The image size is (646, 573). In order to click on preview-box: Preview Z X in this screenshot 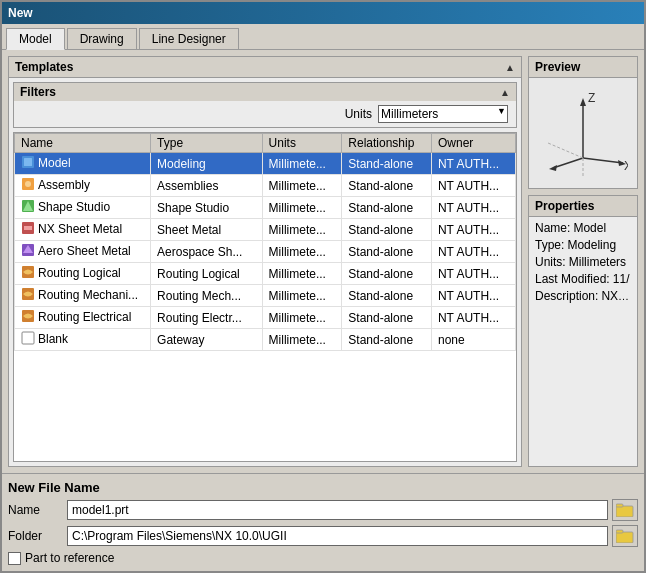, I will do `click(583, 122)`.